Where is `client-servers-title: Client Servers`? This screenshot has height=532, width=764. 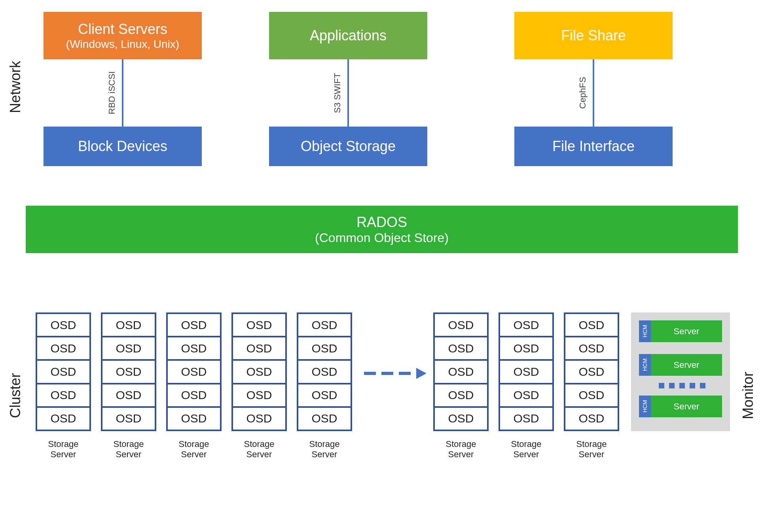
client-servers-title: Client Servers is located at coordinates (123, 29).